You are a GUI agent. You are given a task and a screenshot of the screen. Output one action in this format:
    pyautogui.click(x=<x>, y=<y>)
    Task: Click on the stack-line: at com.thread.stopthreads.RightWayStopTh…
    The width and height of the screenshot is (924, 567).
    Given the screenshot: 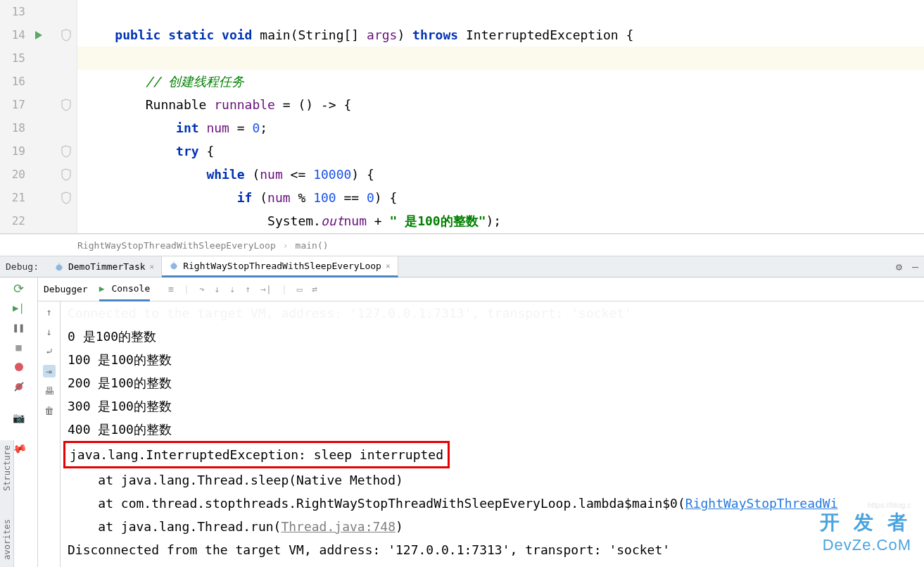 What is the action you would take?
    pyautogui.click(x=495, y=503)
    